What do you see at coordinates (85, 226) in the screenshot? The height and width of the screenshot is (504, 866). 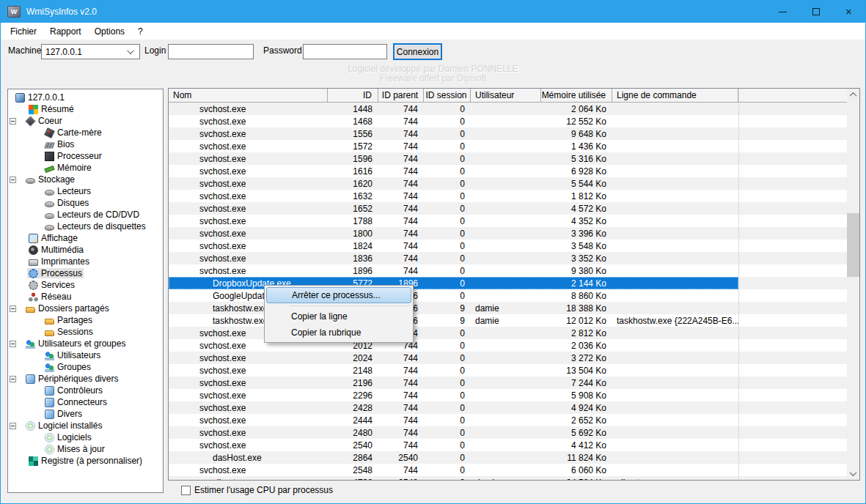 I see `sidebar-item-lecteurs-de-disquettes: Lecteurs de disquettes` at bounding box center [85, 226].